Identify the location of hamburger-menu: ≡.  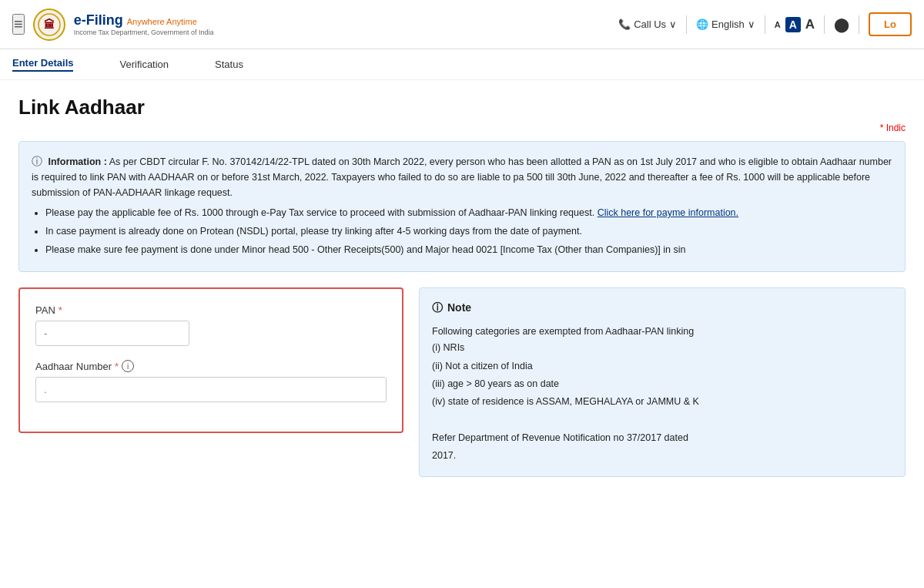
(18, 25).